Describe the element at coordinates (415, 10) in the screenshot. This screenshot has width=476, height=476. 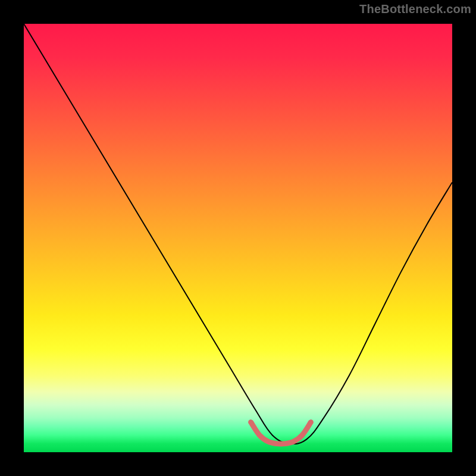
I see `watermark: TheBottleneck.com` at that location.